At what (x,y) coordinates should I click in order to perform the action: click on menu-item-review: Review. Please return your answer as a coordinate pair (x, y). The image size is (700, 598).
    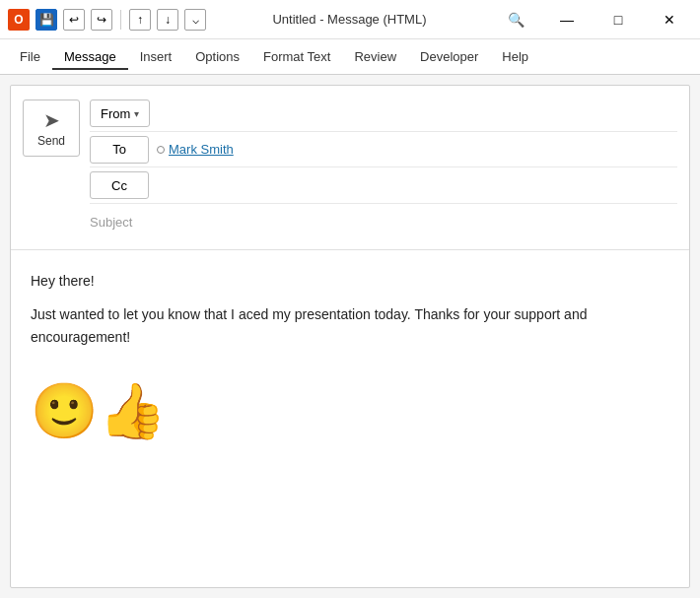
    Looking at the image, I should click on (375, 57).